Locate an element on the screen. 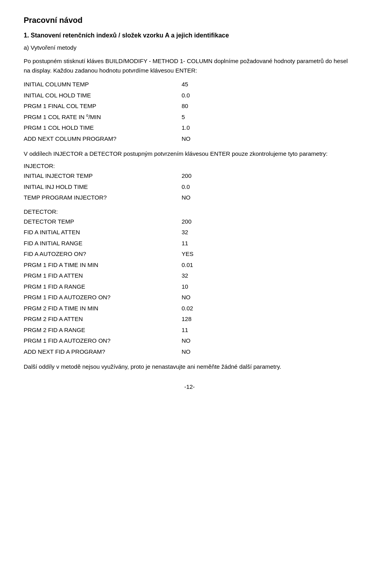 This screenshot has height=588, width=379. param-value: 45 is located at coordinates (197, 84).